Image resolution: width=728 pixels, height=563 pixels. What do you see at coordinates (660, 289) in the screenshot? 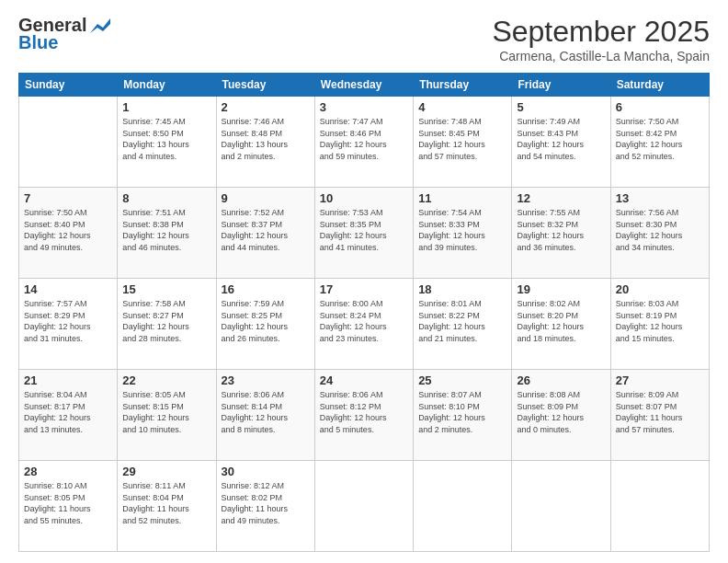
I see `day-number: 20` at bounding box center [660, 289].